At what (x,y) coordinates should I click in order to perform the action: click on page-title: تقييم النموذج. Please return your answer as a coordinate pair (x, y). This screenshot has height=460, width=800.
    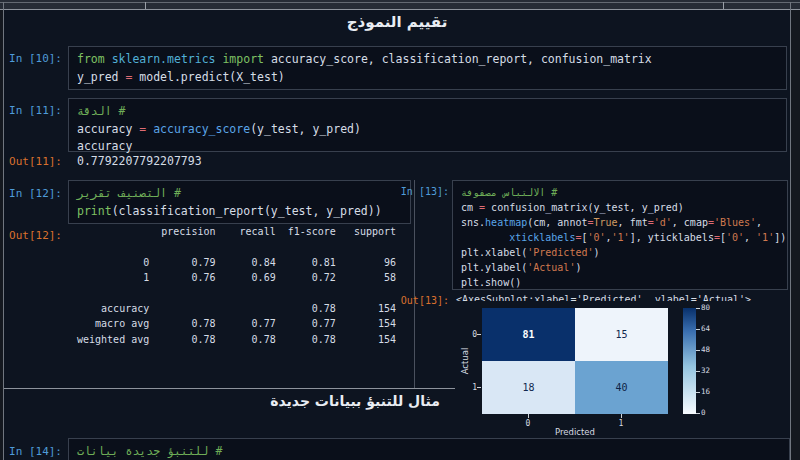
    Looking at the image, I should click on (397, 22).